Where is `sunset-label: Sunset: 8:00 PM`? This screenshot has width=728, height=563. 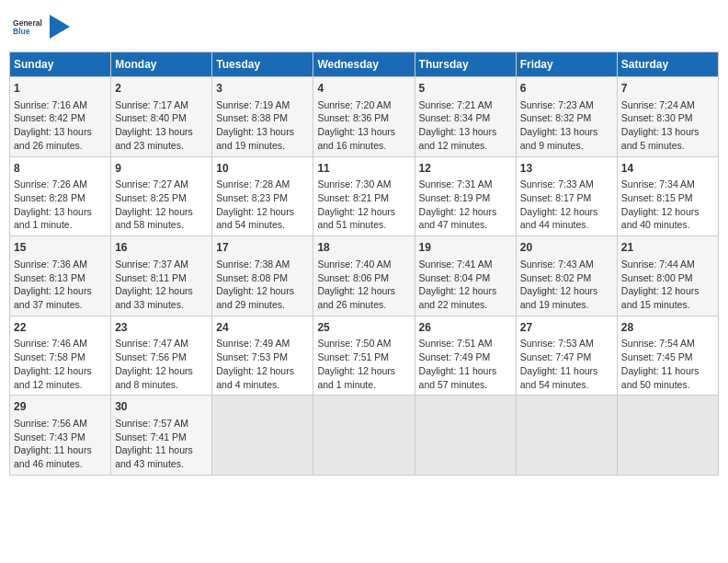 sunset-label: Sunset: 8:00 PM is located at coordinates (657, 278).